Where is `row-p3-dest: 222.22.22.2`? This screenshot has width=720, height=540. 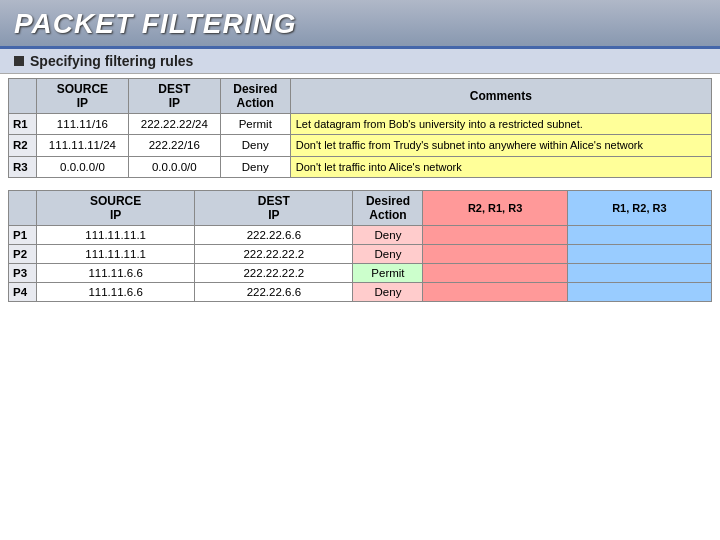 row-p3-dest: 222.22.22.2 is located at coordinates (274, 272).